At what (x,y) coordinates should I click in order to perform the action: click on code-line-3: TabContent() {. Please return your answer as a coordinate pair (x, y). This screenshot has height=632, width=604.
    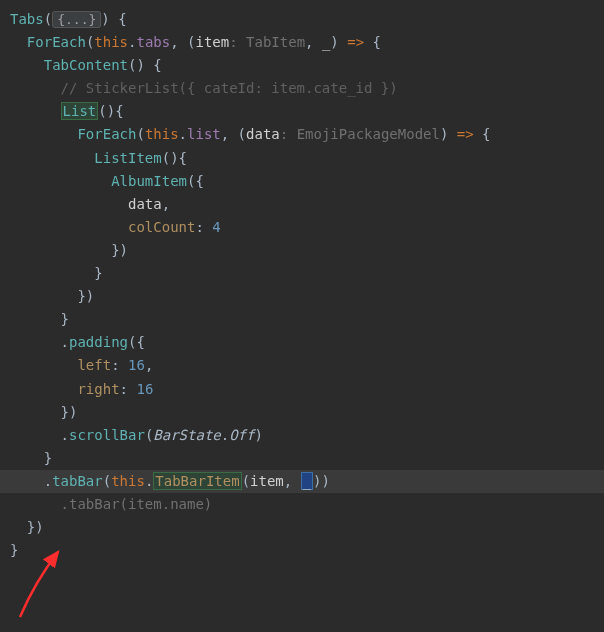
    Looking at the image, I should click on (302, 66).